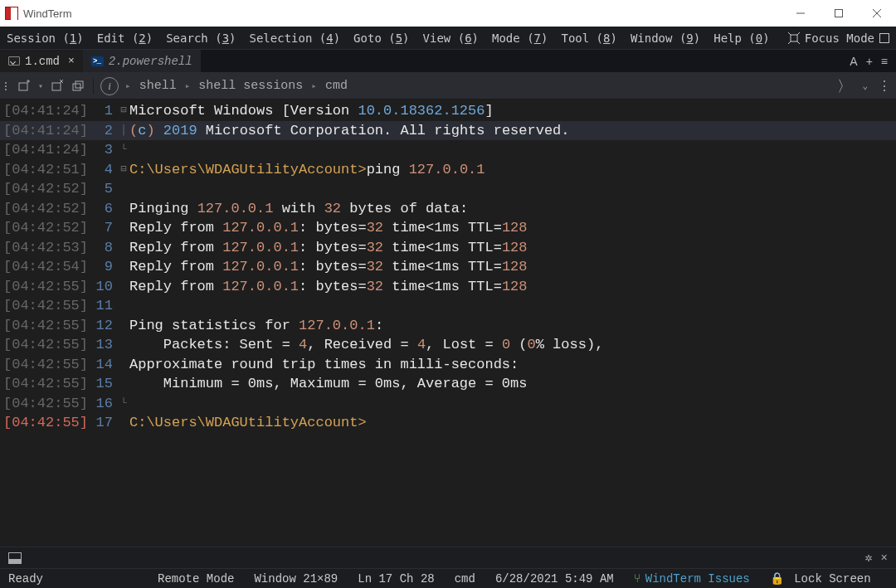 This screenshot has width=896, height=588. I want to click on menu-view: View (6), so click(451, 38).